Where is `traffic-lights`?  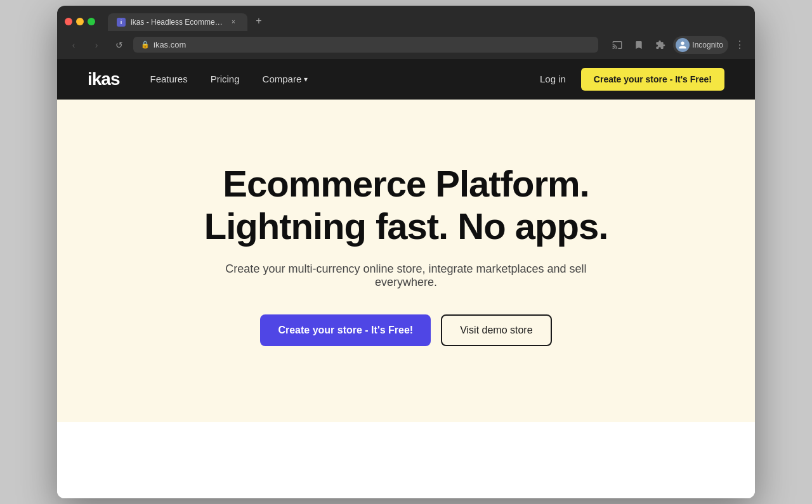
traffic-lights is located at coordinates (80, 22).